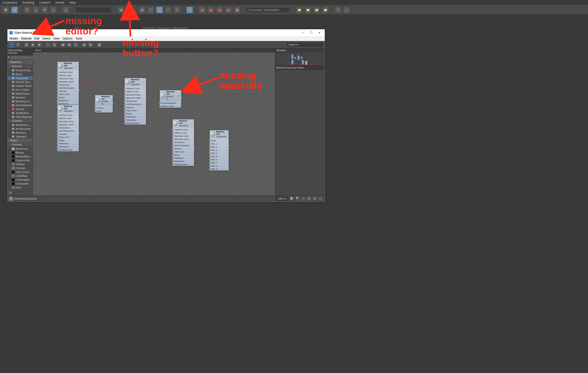 Image resolution: width=588 pixels, height=373 pixels. Describe the element at coordinates (309, 199) in the screenshot. I see `zoom-extents-icon: ⊡` at that location.